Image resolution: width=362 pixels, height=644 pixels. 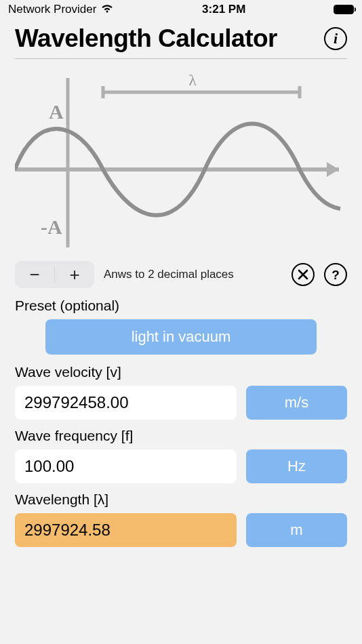 What do you see at coordinates (181, 9) in the screenshot?
I see `status-bar: Network Provider 3:21 PM` at bounding box center [181, 9].